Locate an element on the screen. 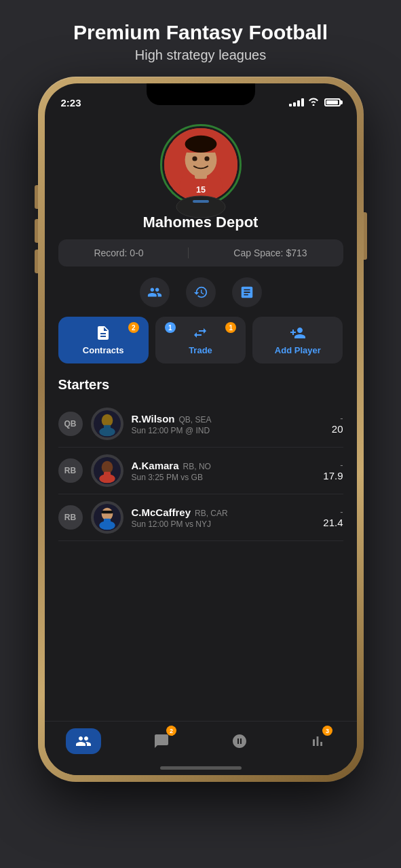 The height and width of the screenshot is (868, 401). player-pos-team-kamara: RB, NO is located at coordinates (197, 467).